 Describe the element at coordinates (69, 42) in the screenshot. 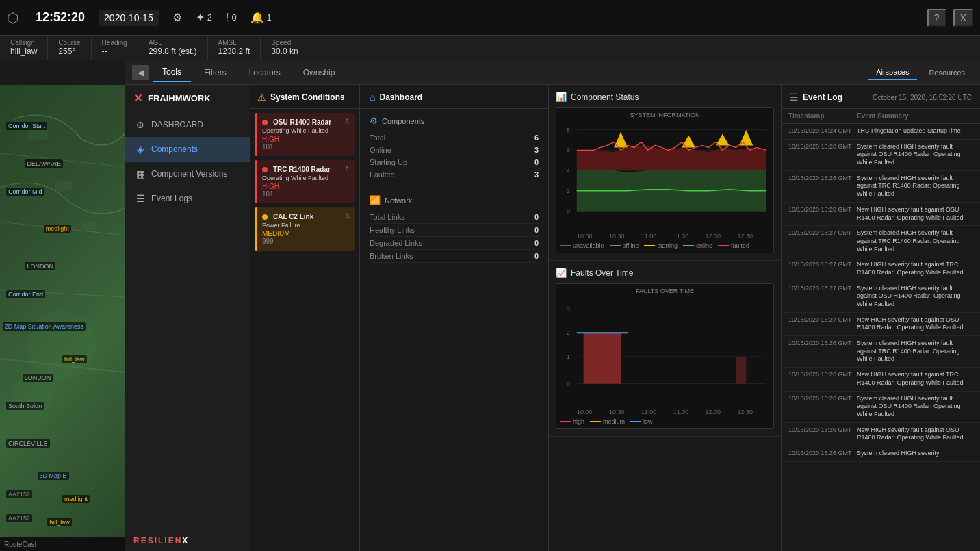

I see `course-label: Course` at that location.